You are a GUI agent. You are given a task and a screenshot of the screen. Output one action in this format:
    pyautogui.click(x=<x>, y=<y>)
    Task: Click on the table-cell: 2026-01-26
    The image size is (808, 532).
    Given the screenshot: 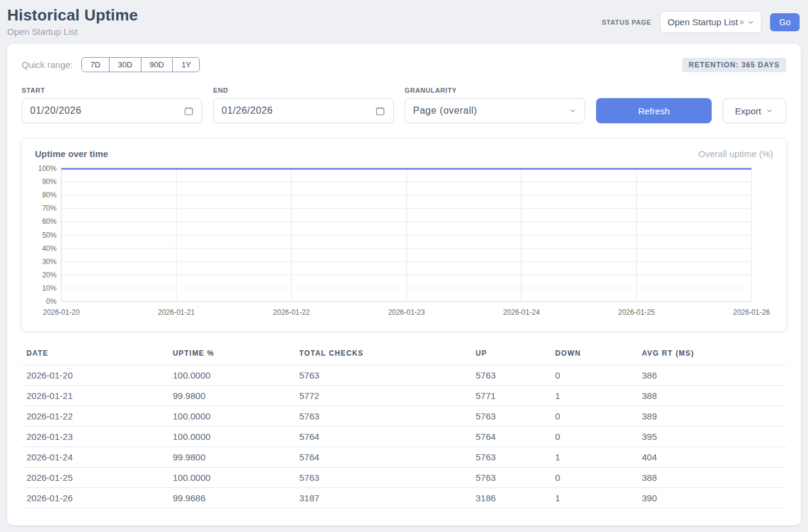 What is the action you would take?
    pyautogui.click(x=95, y=498)
    